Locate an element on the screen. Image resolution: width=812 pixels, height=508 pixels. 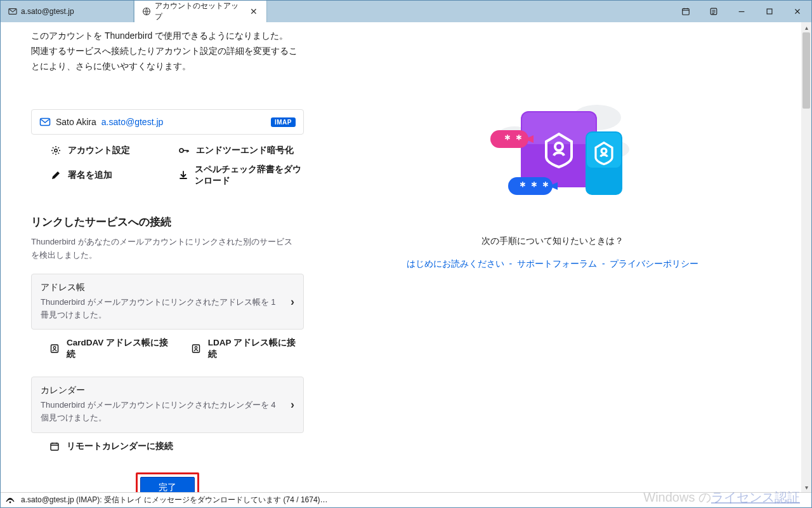
link-label: アカウント設定 is located at coordinates (99, 150).